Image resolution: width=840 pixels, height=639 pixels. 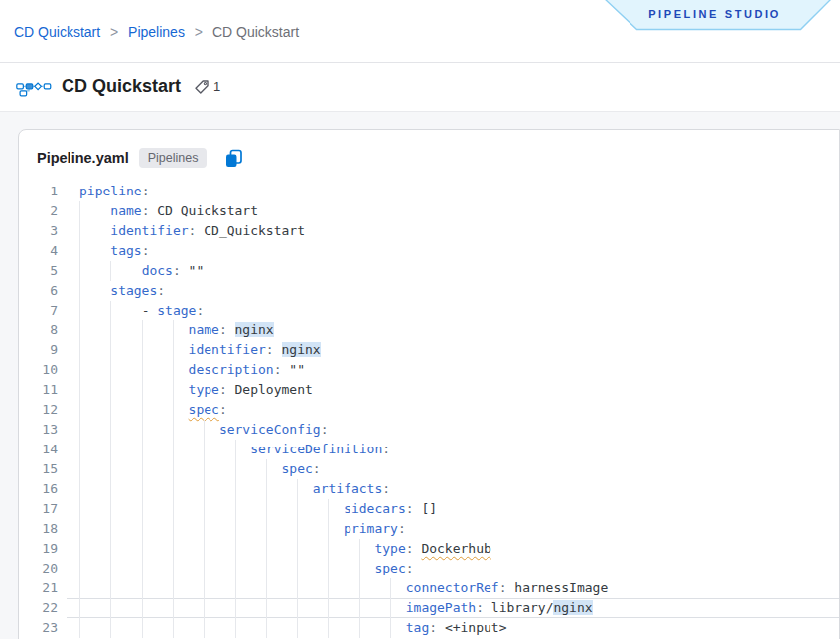 What do you see at coordinates (429, 231) in the screenshot?
I see `yaml-line-3: 3 identifier: CD_Quickstart` at bounding box center [429, 231].